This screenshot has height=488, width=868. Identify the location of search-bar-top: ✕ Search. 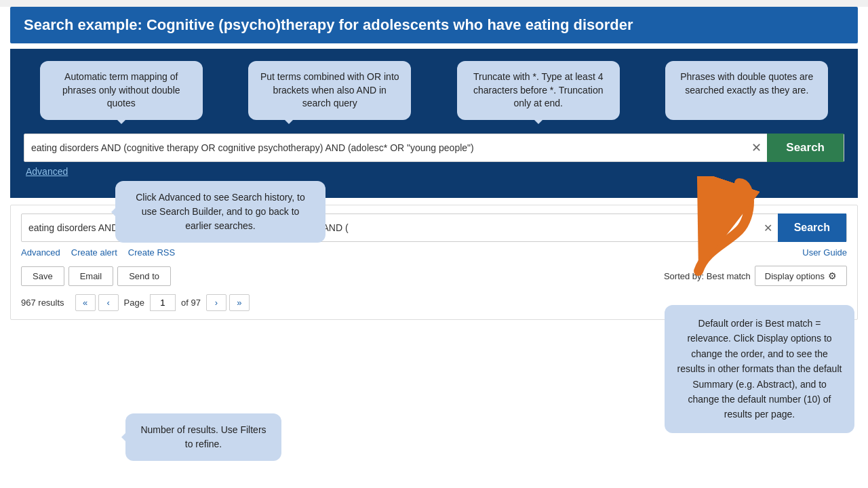
(434, 148).